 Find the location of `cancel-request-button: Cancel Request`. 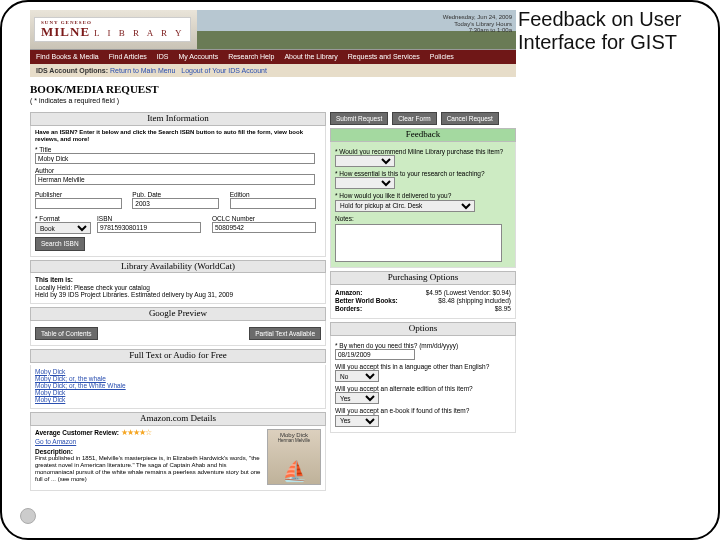

cancel-request-button: Cancel Request is located at coordinates (470, 118).